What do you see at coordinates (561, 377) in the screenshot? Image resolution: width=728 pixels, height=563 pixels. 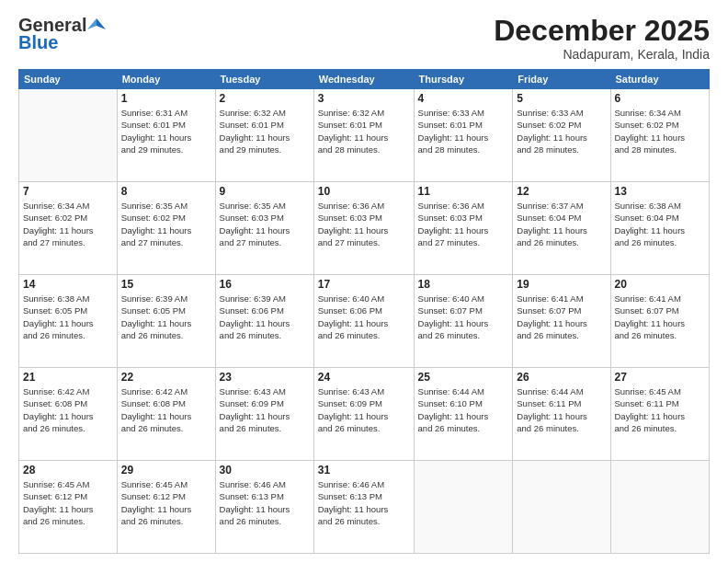 I see `day-number: 26` at bounding box center [561, 377].